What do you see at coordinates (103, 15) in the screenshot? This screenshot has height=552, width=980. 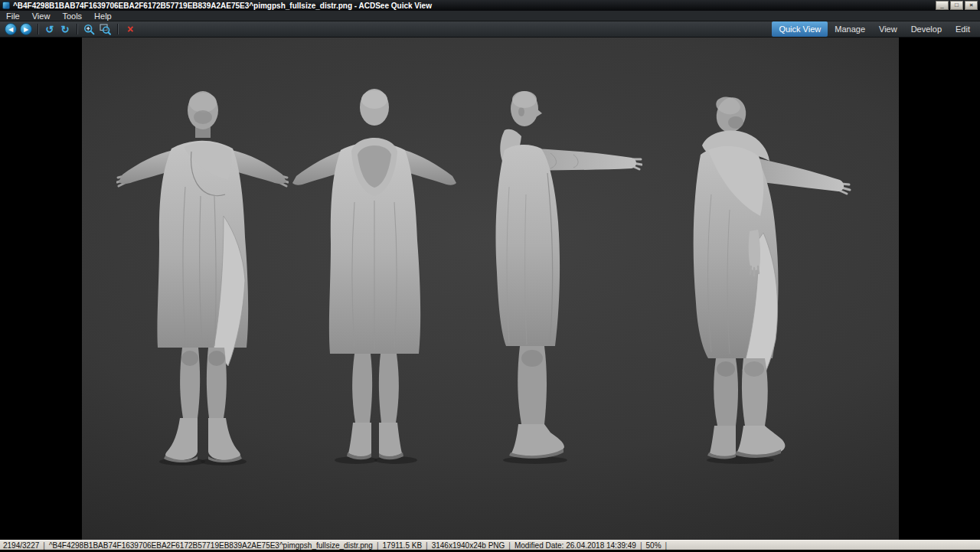 I see `menu-help: Help` at bounding box center [103, 15].